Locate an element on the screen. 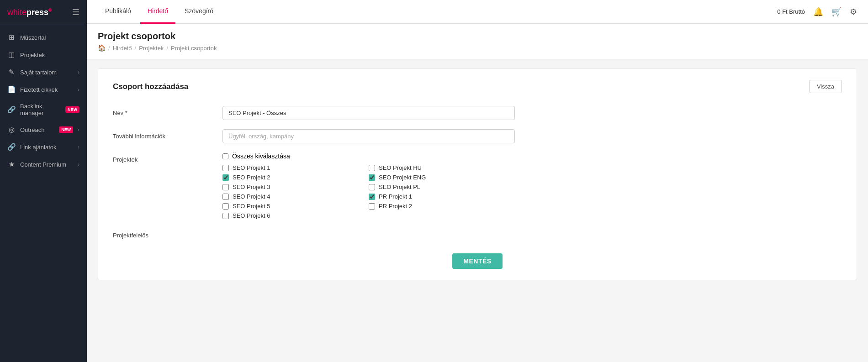 The height and width of the screenshot is (362, 868). checkbox-col-1: SEO Projekt 1 SEO Projekt 2 SEO Projekt … is located at coordinates (296, 192).